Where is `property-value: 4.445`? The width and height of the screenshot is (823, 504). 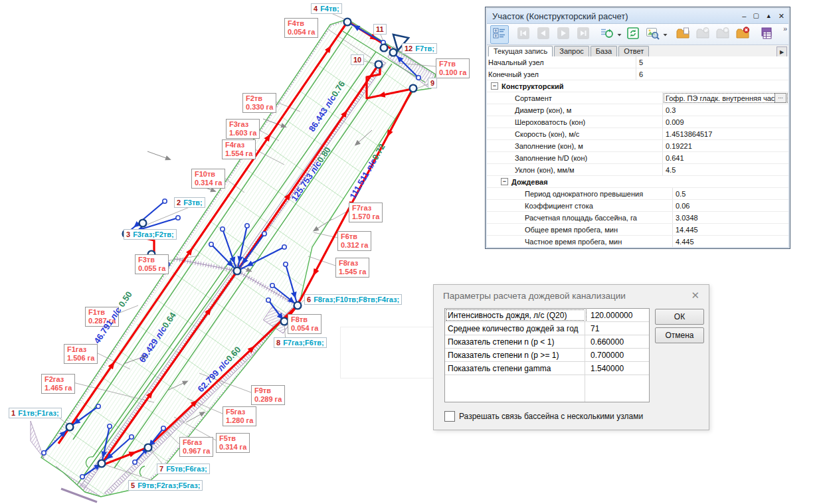 property-value: 4.445 is located at coordinates (731, 242).